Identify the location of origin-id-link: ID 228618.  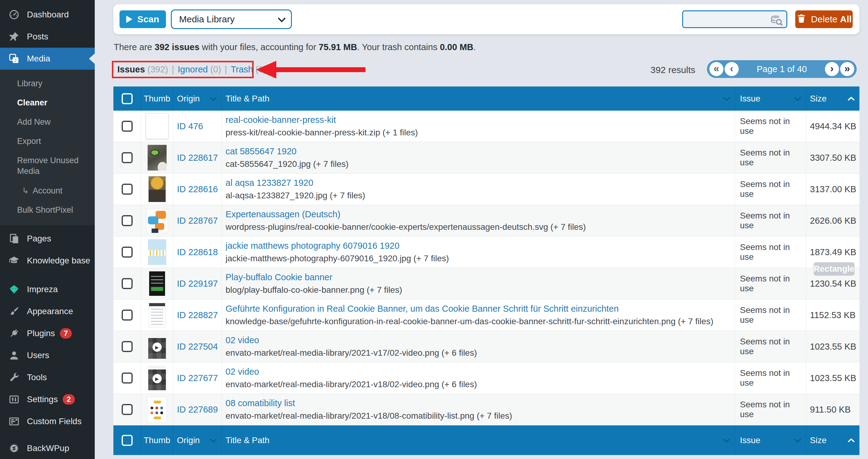
(197, 252).